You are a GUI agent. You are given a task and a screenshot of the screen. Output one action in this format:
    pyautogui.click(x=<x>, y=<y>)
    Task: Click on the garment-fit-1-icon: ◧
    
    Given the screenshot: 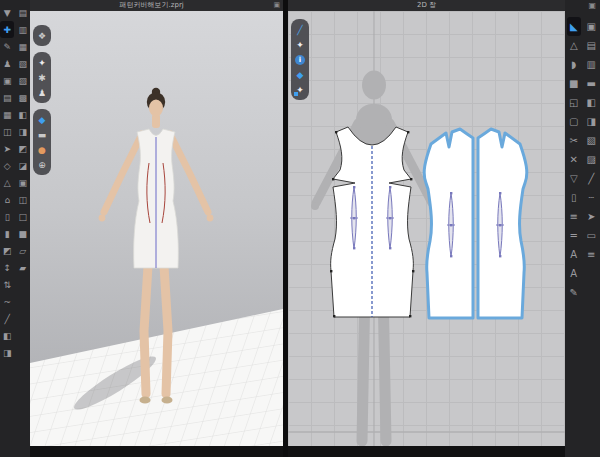 What is the action you would take?
    pyautogui.click(x=7, y=336)
    